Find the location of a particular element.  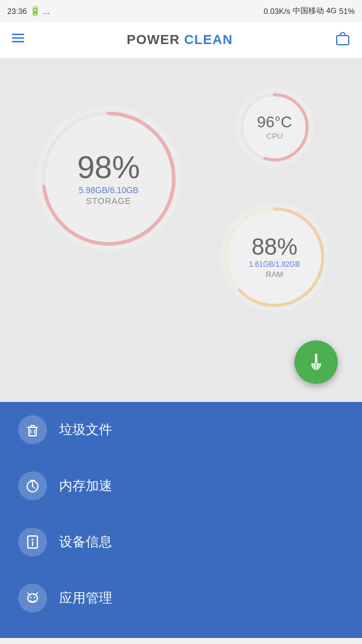

ram-info: 88% 1.61GB/1.82GB RAM is located at coordinates (275, 257).